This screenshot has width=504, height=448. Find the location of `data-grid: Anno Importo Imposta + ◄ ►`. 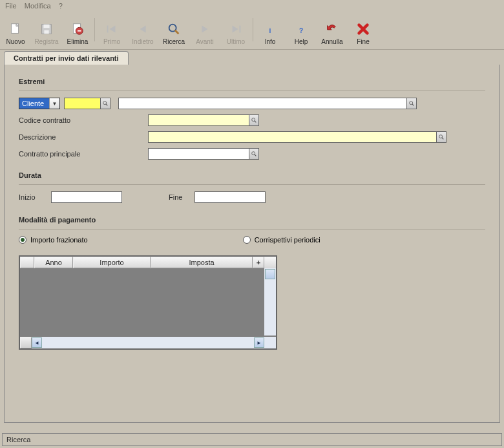

data-grid: Anno Importo Imposta + ◄ ► is located at coordinates (148, 303).